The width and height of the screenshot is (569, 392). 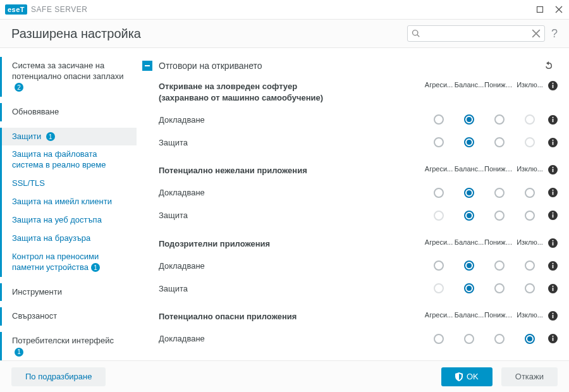 I want to click on group-title: Откриване на зловреден софтуер (захранва…, so click(x=254, y=92).